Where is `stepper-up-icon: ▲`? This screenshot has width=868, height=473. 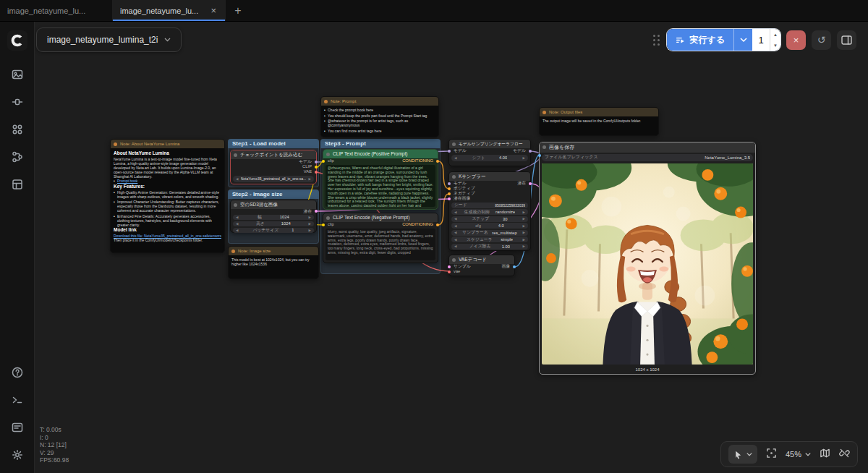
stepper-up-icon: ▲ is located at coordinates (775, 35).